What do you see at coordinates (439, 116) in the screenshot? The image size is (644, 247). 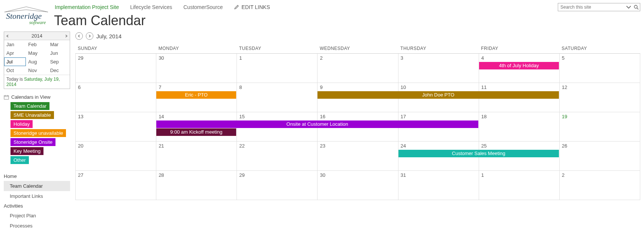 I see `day-number: 17` at bounding box center [439, 116].